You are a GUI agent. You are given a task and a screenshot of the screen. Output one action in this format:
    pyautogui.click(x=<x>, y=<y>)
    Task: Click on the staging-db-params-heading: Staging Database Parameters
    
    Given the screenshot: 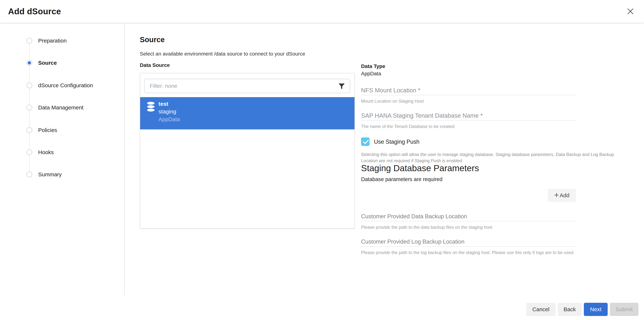 What is the action you would take?
    pyautogui.click(x=420, y=168)
    